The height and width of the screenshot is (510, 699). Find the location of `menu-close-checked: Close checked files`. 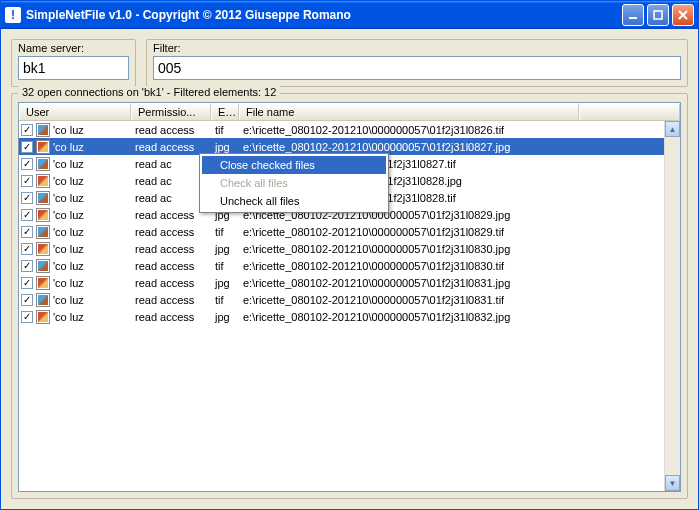

menu-close-checked: Close checked files is located at coordinates (294, 165).